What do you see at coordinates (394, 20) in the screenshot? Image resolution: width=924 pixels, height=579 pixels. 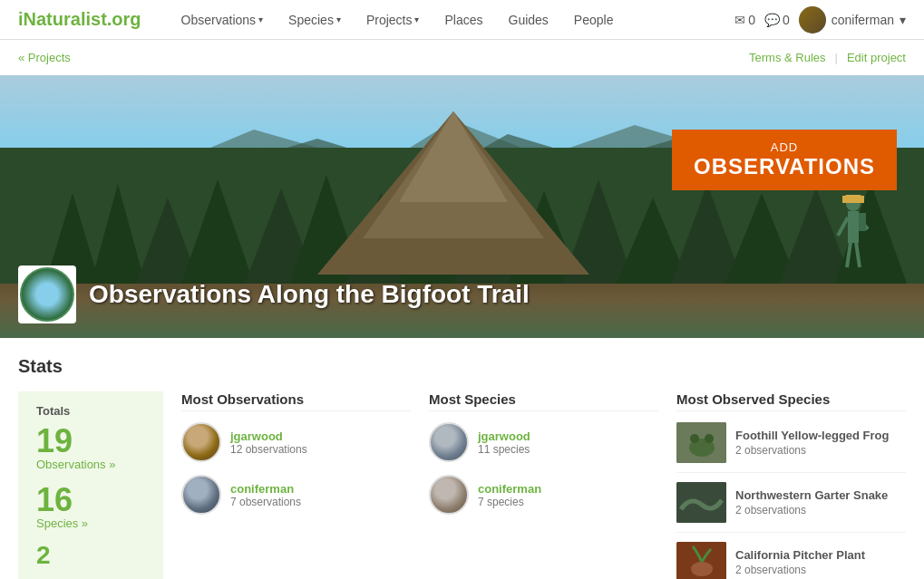 I see `nav-projects: Projects ▾` at bounding box center [394, 20].